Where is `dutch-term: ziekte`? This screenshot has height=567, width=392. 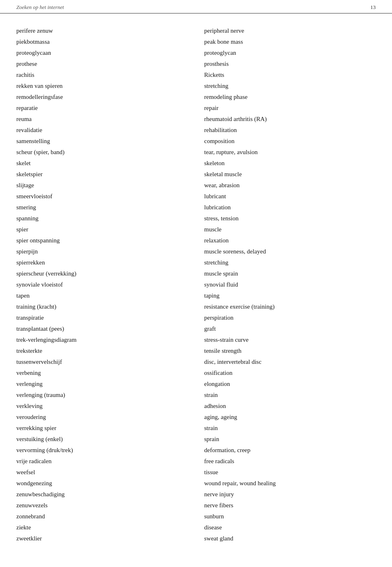
dutch-term: ziekte is located at coordinates (24, 527).